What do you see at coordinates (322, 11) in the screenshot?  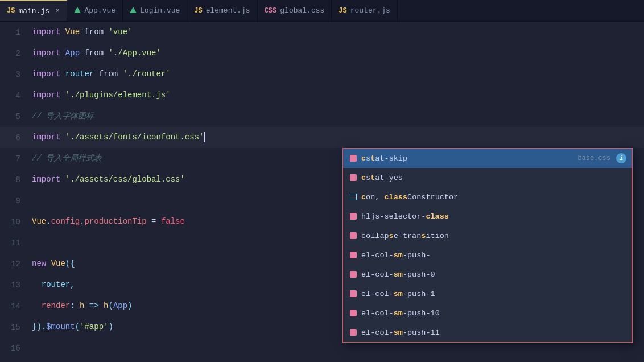 I see `tab-bar: JS main.js × App.vue Login.vue JS elemen…` at bounding box center [322, 11].